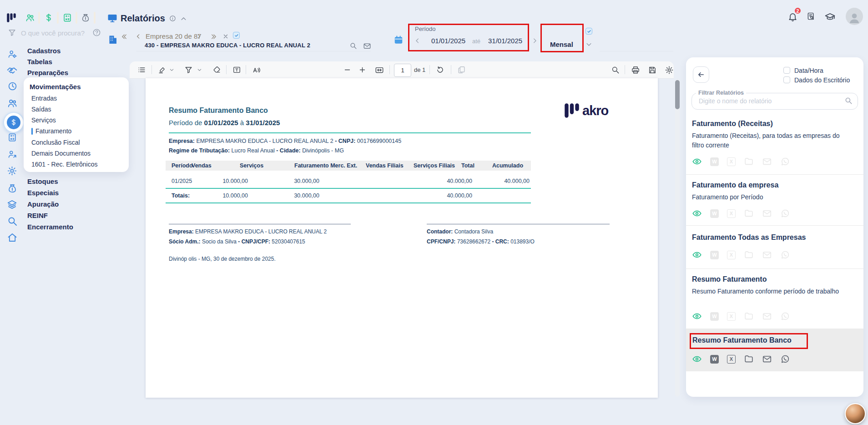 The width and height of the screenshot is (868, 425). I want to click on cadastros-person-icon, so click(12, 54).